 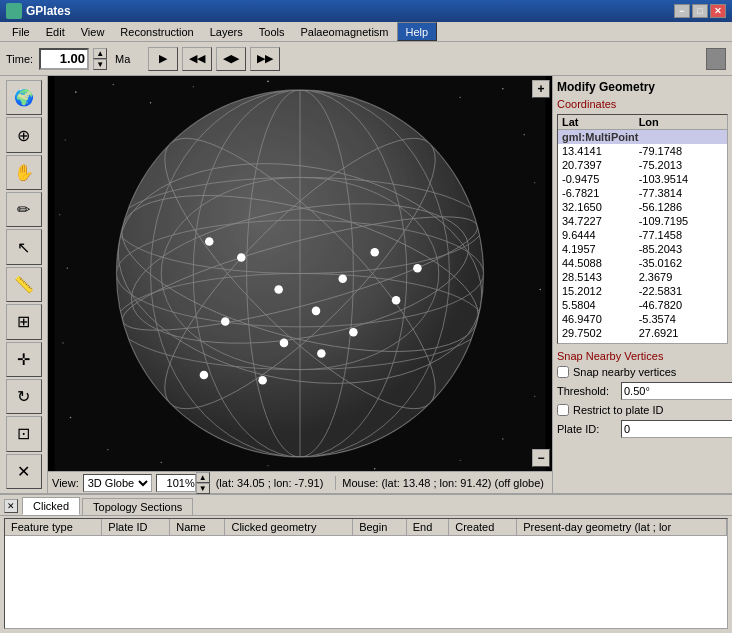 What do you see at coordinates (642, 235) in the screenshot?
I see `coord-row: 9.6444-77.1458` at bounding box center [642, 235].